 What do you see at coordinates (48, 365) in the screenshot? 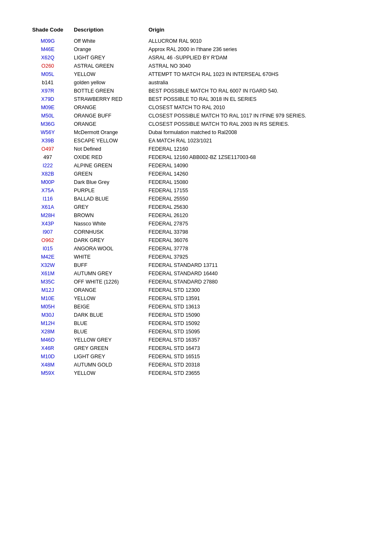
I see `shade-code-cell: X48M` at bounding box center [48, 365].